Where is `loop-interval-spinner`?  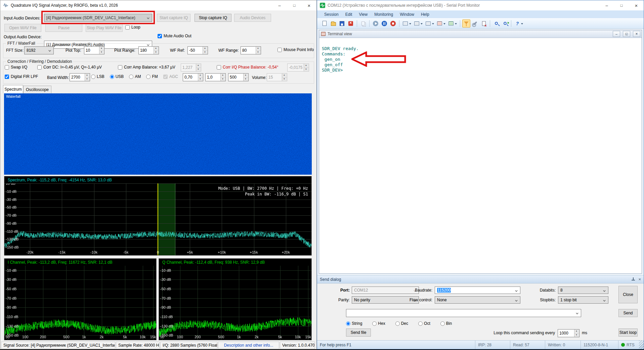 loop-interval-spinner is located at coordinates (568, 333).